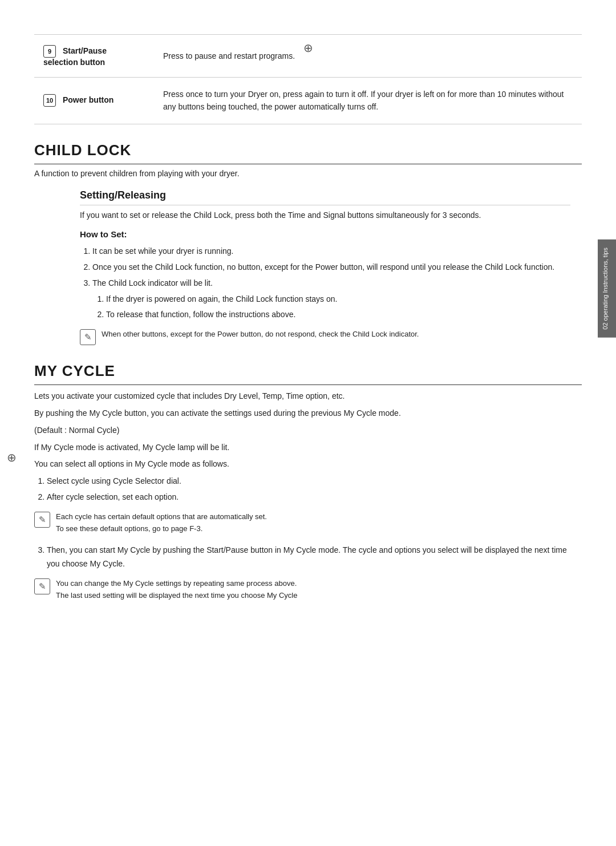  I want to click on list-item: It can be set while your dryer is runnin…, so click(331, 252).